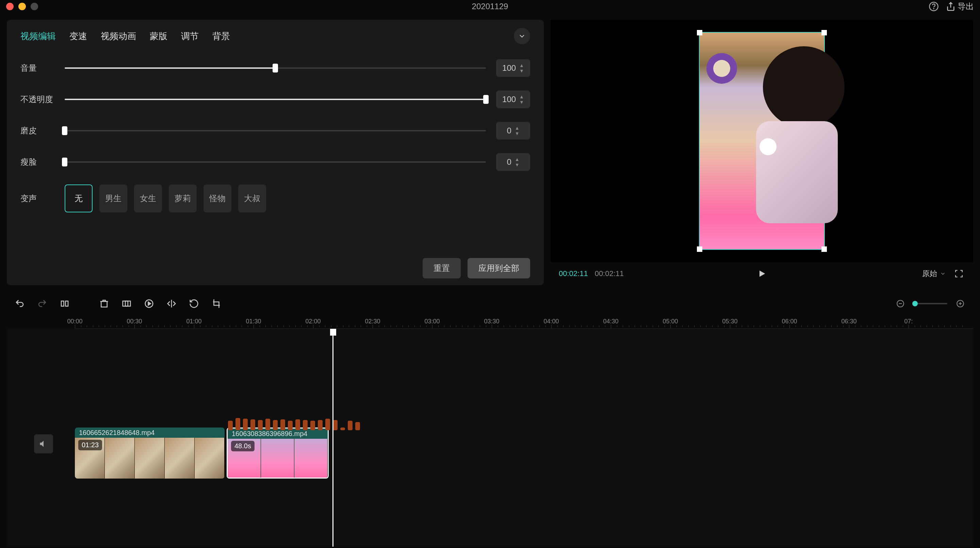 The image size is (980, 548). I want to click on export-button: 导出, so click(960, 6).